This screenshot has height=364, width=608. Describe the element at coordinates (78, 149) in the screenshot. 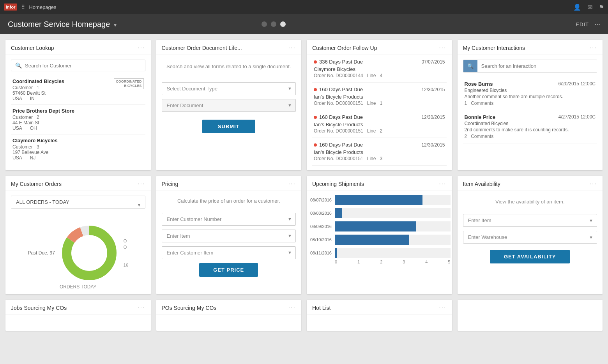

I see `list-item: Claymore Bicycles Customer3 197 Bellevue…` at that location.